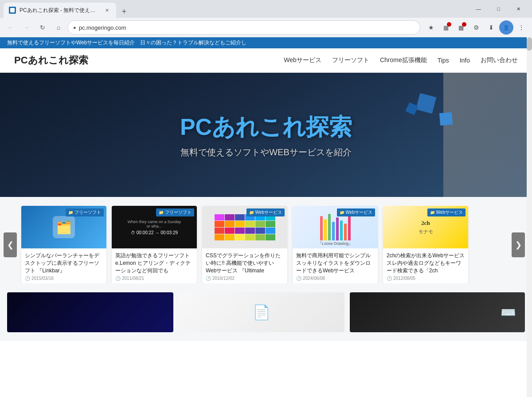  I want to click on cards-next-button: ❯, so click(518, 245).